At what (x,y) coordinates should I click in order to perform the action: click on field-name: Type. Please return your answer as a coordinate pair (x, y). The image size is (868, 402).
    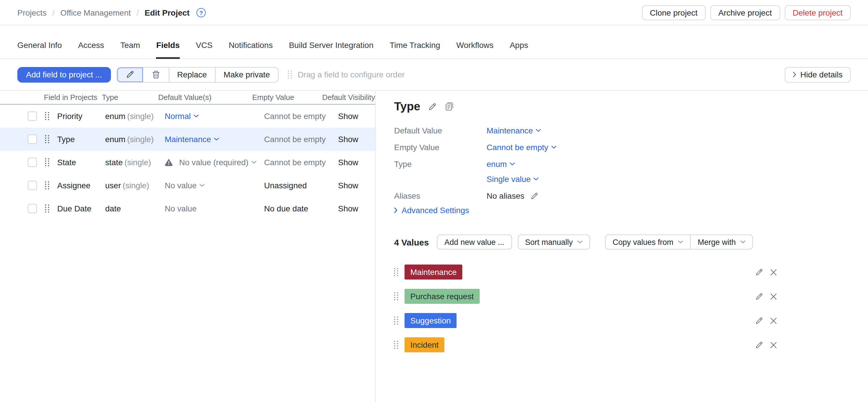
    Looking at the image, I should click on (81, 139).